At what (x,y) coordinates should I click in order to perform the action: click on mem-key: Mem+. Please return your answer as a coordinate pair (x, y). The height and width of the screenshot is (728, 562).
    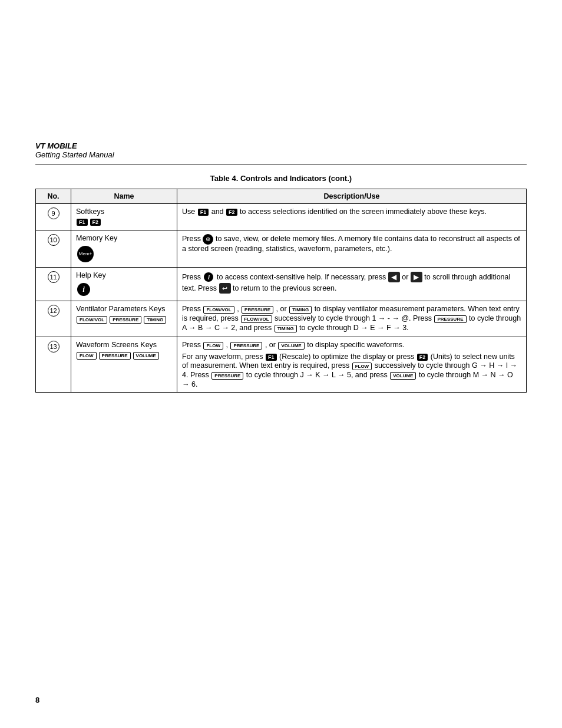
    Looking at the image, I should click on (85, 254).